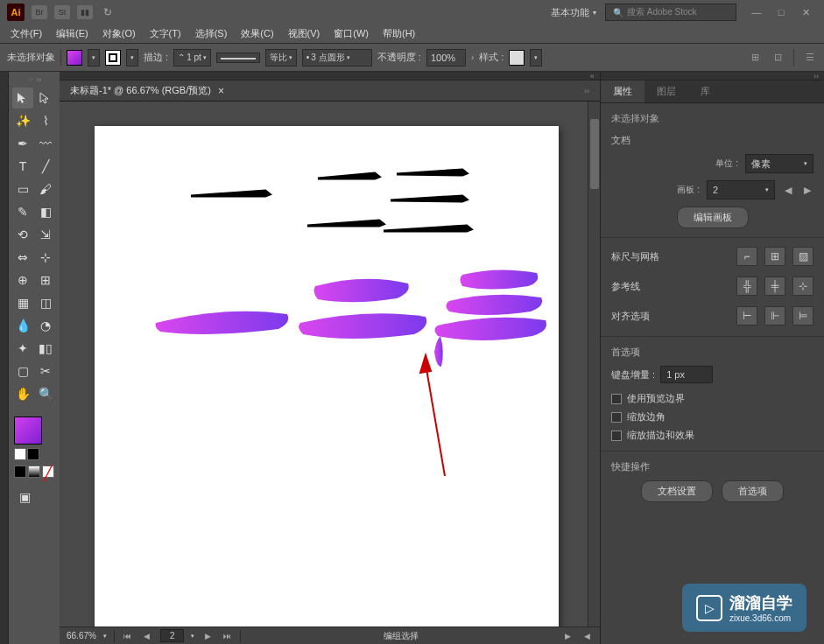 The height and width of the screenshot is (644, 824). I want to click on symbol-sprayer-tool: ✦, so click(23, 348).